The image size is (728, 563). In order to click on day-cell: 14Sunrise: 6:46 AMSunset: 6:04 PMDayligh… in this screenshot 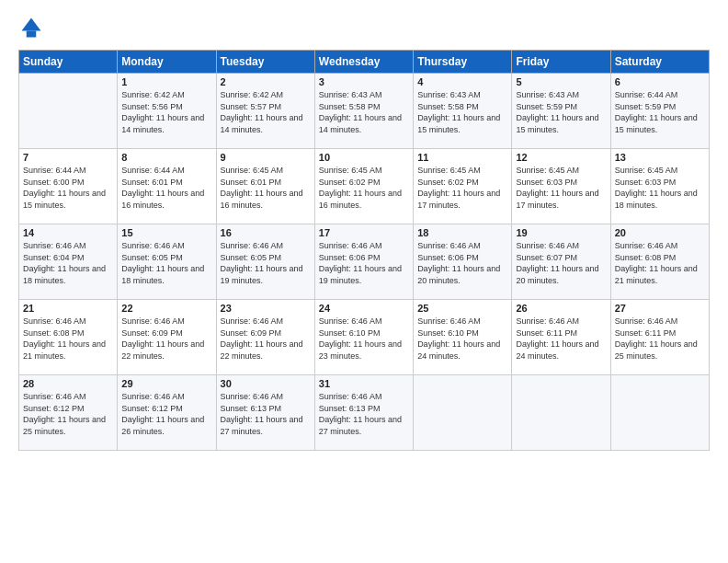, I will do `click(68, 262)`.